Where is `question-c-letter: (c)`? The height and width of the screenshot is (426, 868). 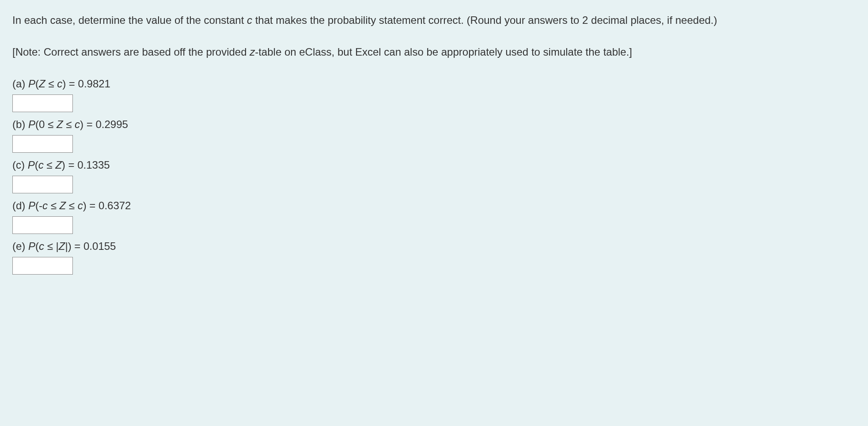
question-c-letter: (c) is located at coordinates (20, 165).